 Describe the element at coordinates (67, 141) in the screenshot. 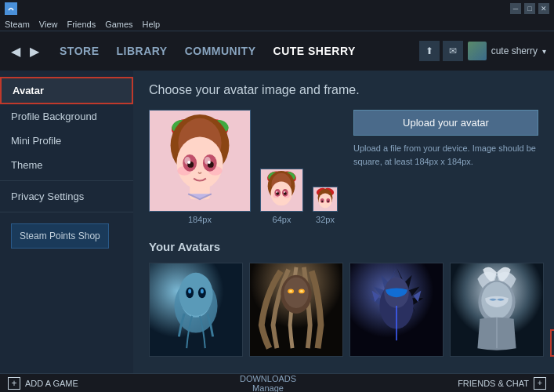

I see `sidebar-item-mini-profile: Mini Profile` at that location.